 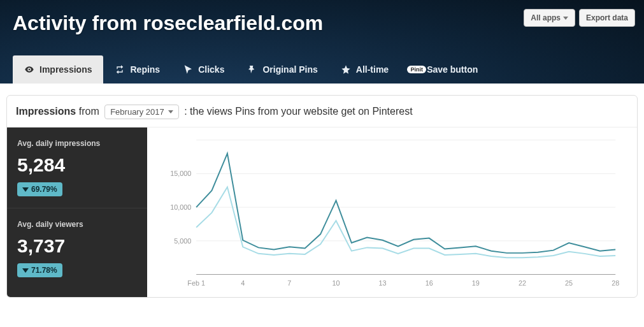 What do you see at coordinates (243, 283) in the screenshot?
I see `svg-text: 4` at bounding box center [243, 283].